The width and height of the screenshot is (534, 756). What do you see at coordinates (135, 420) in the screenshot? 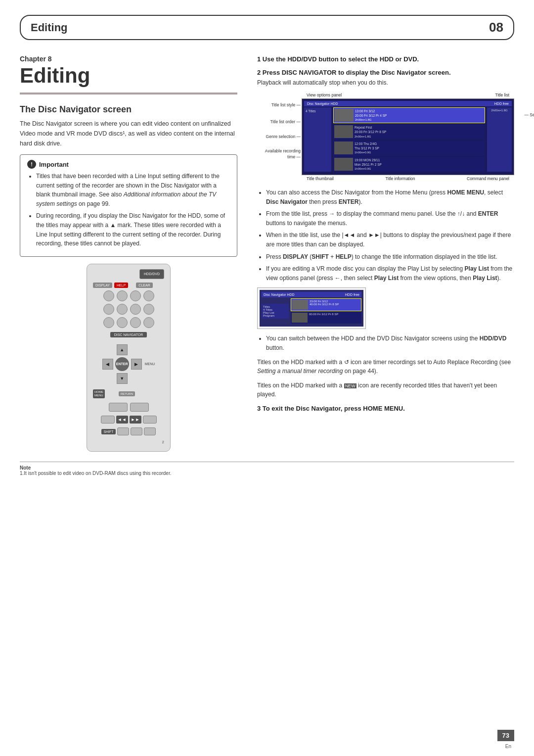
I see `next-button: ►►` at bounding box center [135, 420].